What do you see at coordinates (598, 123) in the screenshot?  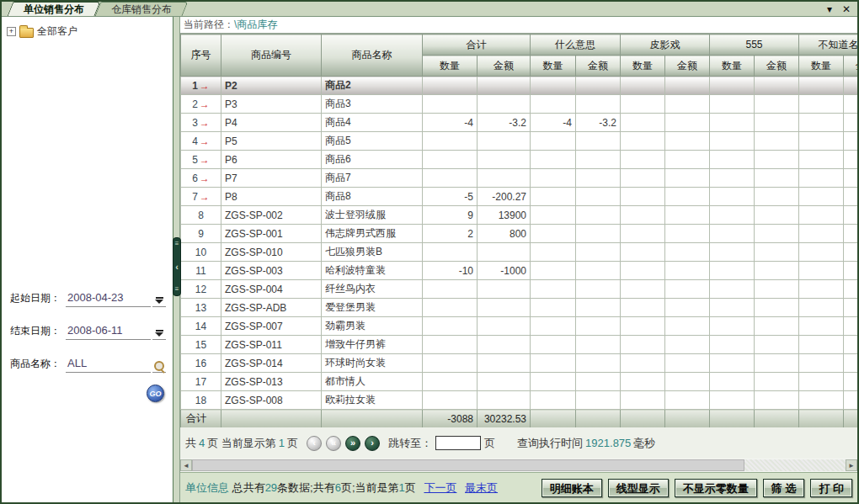 I see `value-cell: -3.2` at bounding box center [598, 123].